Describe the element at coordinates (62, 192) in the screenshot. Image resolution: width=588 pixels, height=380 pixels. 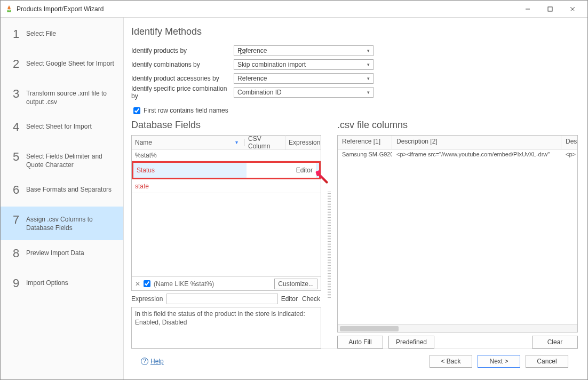
I see `step-base-formats: 6Base Formats and Separators` at that location.